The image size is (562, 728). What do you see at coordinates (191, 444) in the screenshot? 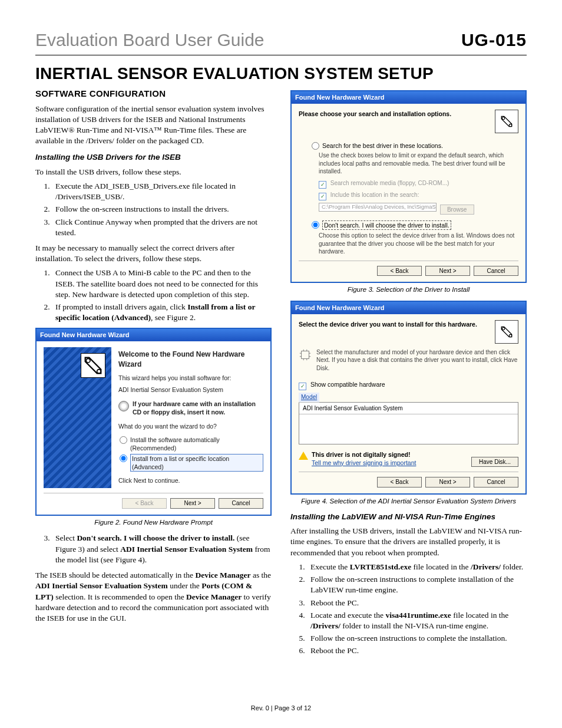
I see `wizard-radio-auto: Install the software automatically (Reco…` at bounding box center [191, 444].